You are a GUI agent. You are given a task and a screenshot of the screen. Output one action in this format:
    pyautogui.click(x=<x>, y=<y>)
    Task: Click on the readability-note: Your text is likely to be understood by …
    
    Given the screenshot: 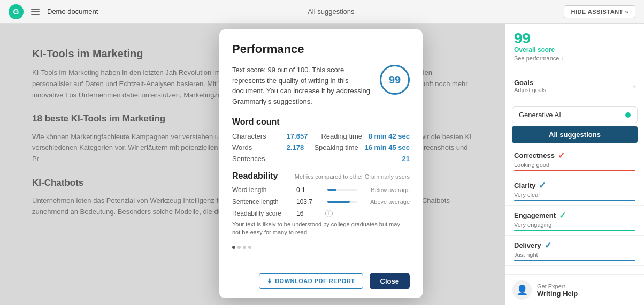 What is the action you would take?
    pyautogui.click(x=321, y=229)
    